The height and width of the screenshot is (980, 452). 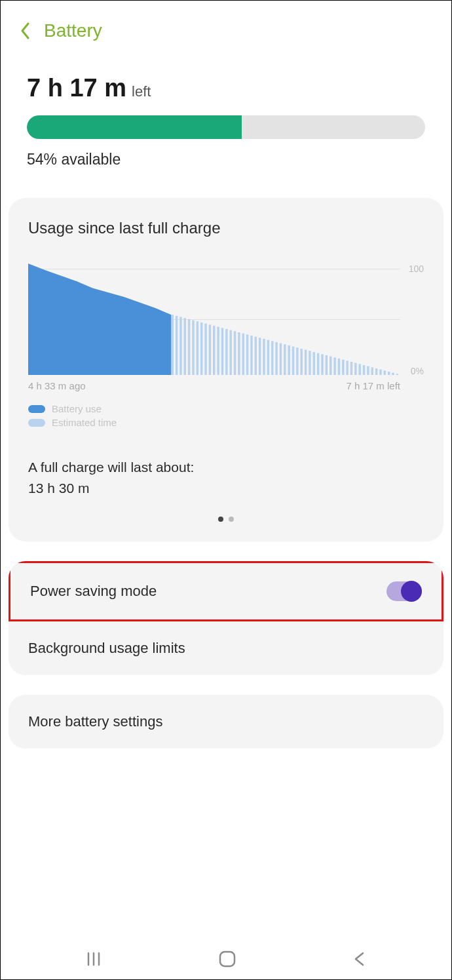 I want to click on more-battery-row: More battery settings, so click(x=226, y=722).